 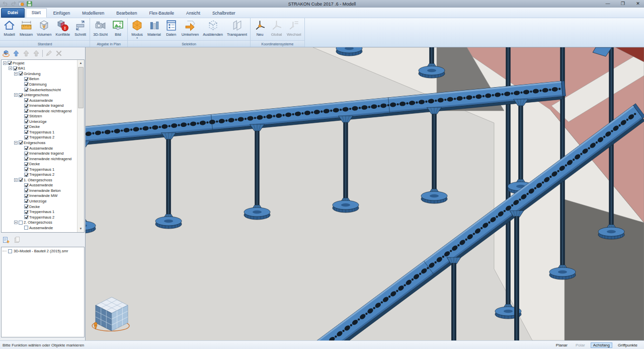 I want to click on tree-item: Dämmung, so click(x=39, y=85).